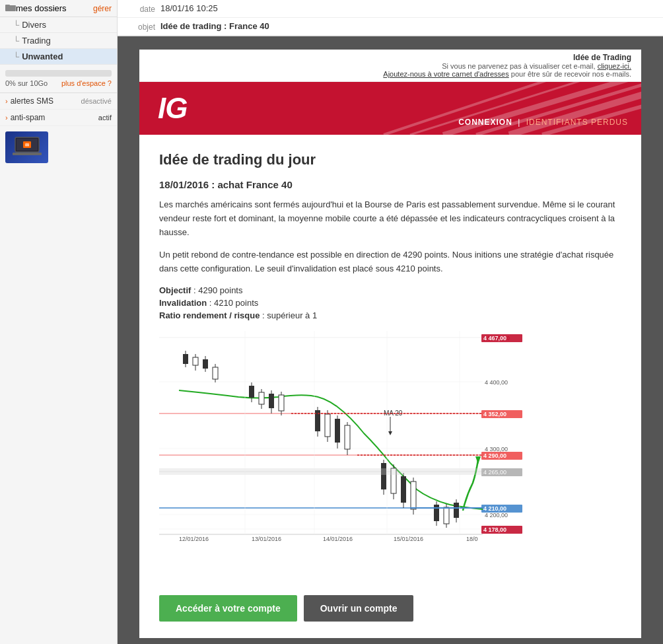 The image size is (663, 644). What do you see at coordinates (228, 608) in the screenshot?
I see `access-account-button: Accéder à votre compte` at bounding box center [228, 608].